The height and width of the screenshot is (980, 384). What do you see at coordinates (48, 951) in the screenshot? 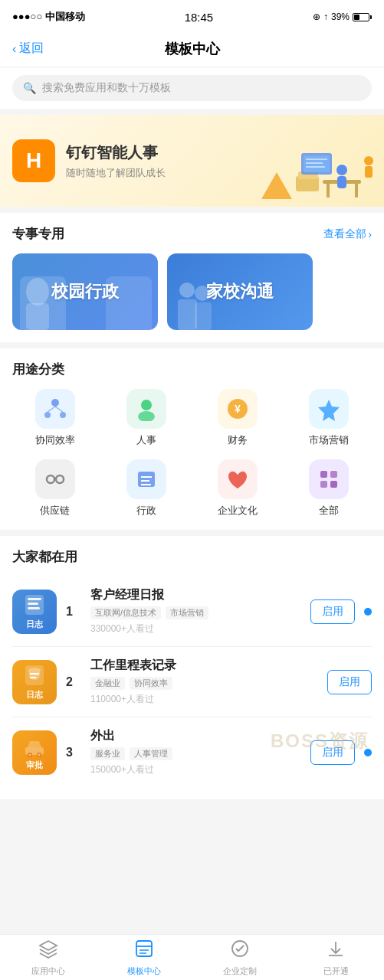
I see `layers-icon` at bounding box center [48, 951].